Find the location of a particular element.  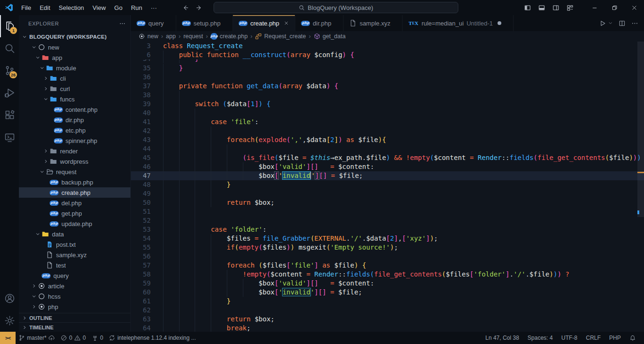

explorer-actions-icon is located at coordinates (122, 24).